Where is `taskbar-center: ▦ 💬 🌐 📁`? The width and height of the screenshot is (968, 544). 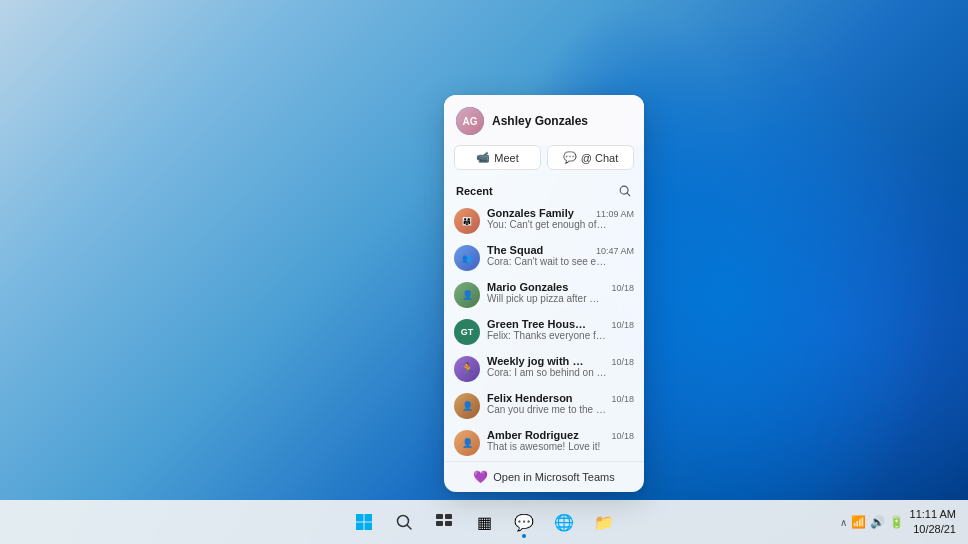
taskbar-center: ▦ 💬 🌐 📁 is located at coordinates (484, 522).